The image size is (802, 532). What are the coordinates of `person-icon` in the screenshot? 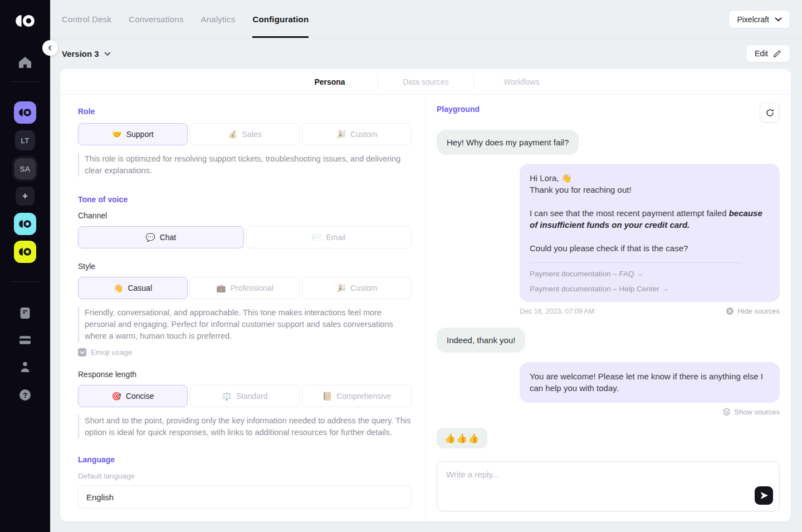 It's located at (25, 367).